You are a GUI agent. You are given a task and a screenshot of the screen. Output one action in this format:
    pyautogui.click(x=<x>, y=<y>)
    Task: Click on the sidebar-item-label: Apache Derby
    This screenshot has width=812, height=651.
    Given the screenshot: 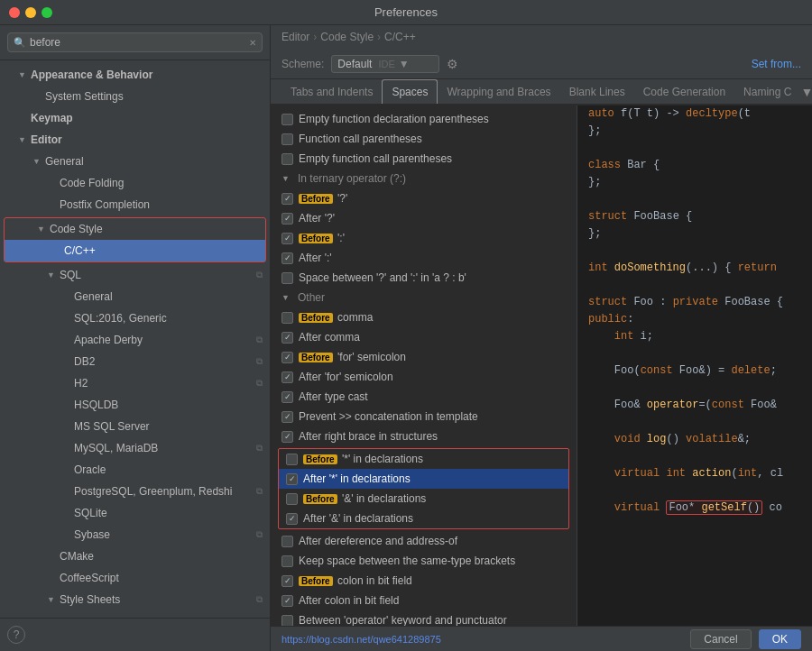 What is the action you would take?
    pyautogui.click(x=163, y=340)
    